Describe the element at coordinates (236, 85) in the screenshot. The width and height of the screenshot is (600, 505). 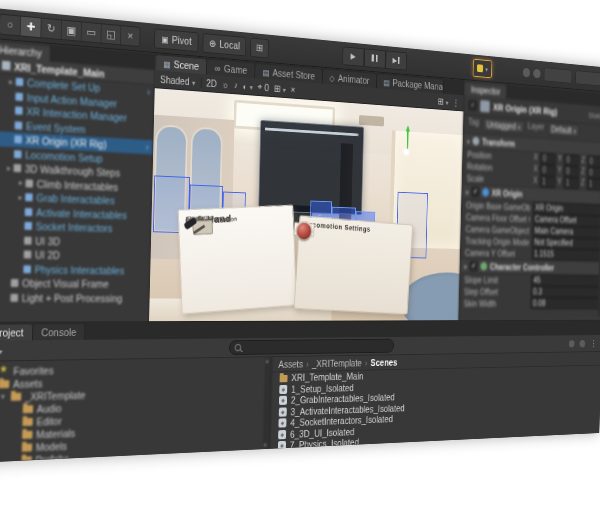
I see `scene-audio-icon` at that location.